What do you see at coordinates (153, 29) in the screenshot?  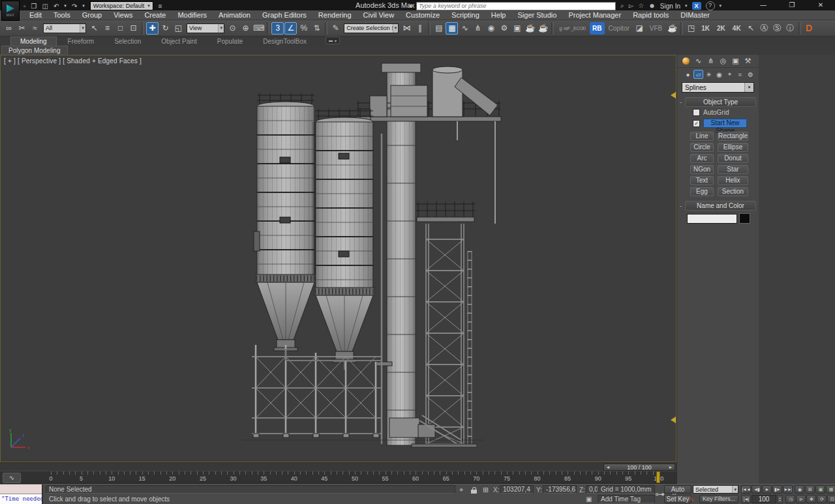 I see `select-and-move-button: ✚` at bounding box center [153, 29].